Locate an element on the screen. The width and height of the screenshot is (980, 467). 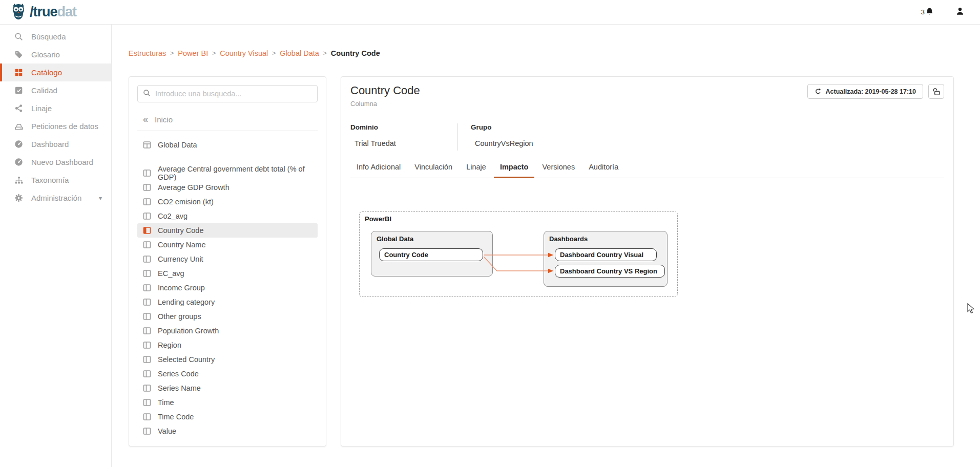
impact-diagram: PowerBI Global Data Country Code Dashboa… is located at coordinates (518, 254).